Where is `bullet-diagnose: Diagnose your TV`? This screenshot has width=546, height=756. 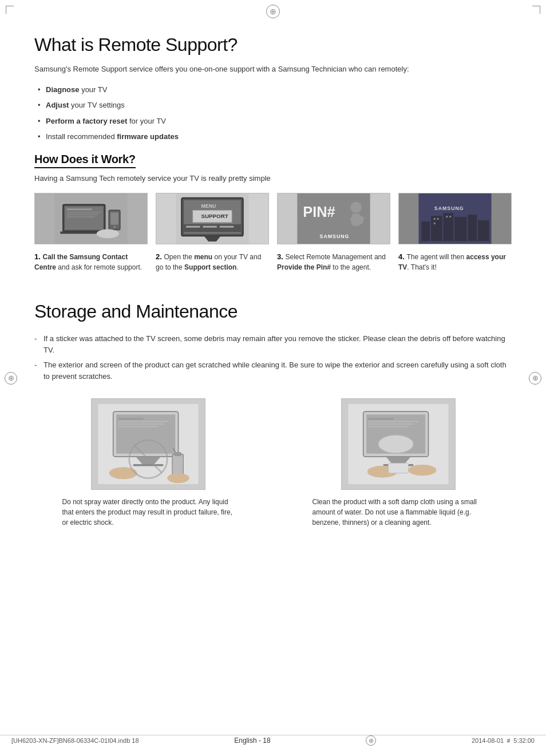 bullet-diagnose: Diagnose your TV is located at coordinates (273, 90).